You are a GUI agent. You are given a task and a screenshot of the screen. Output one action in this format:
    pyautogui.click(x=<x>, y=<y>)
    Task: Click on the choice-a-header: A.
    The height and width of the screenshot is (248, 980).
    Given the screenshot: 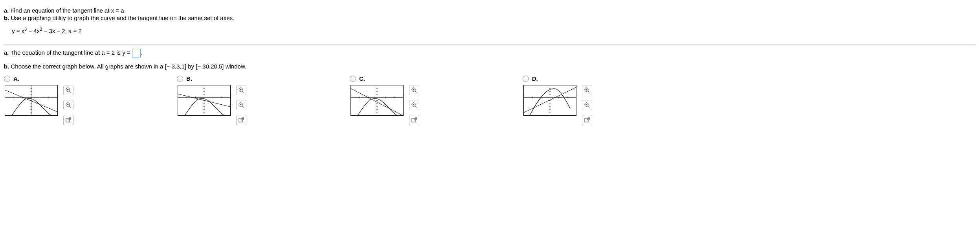 What is the action you would take?
    pyautogui.click(x=90, y=79)
    